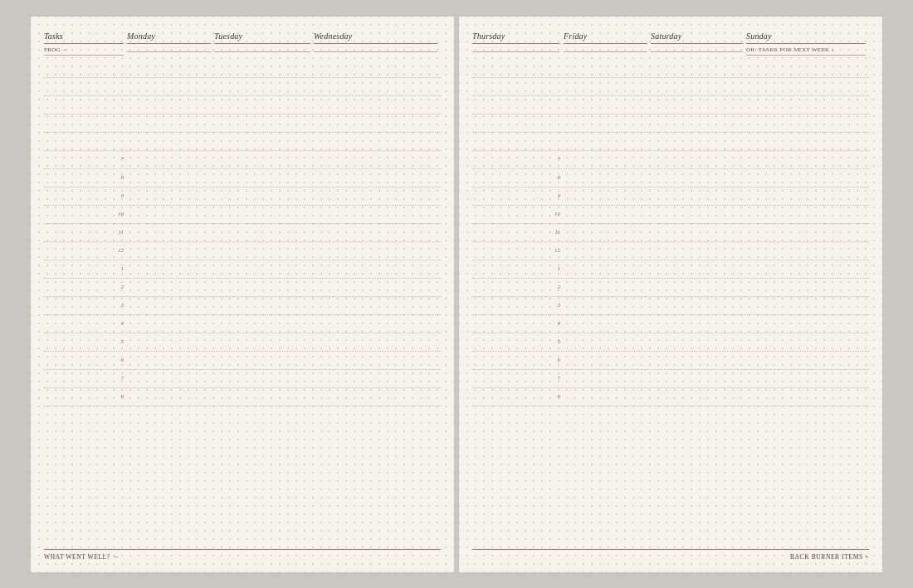 The width and height of the screenshot is (913, 588). What do you see at coordinates (375, 36) in the screenshot?
I see `wednesday-label: Wednesday` at bounding box center [375, 36].